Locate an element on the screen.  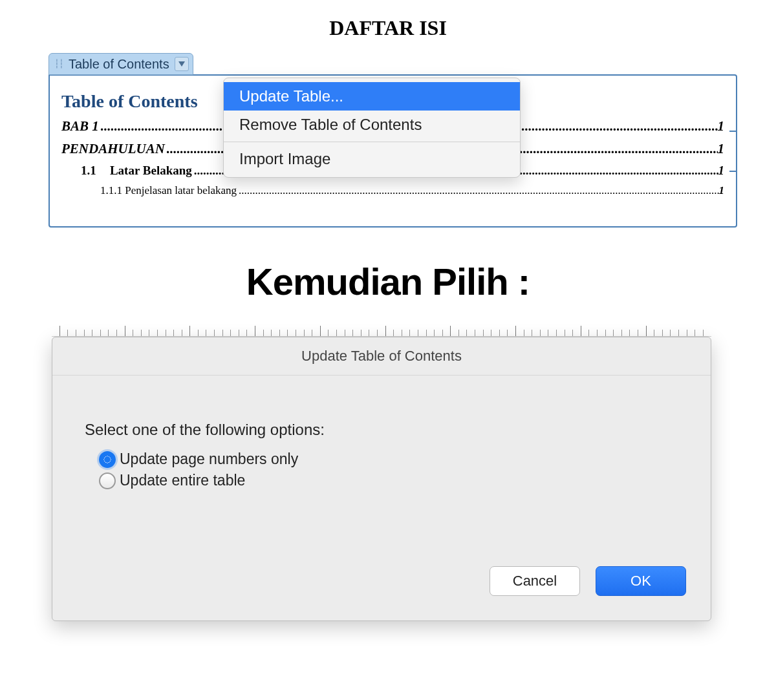
dialog-actions: Cancel OK is located at coordinates (588, 581).